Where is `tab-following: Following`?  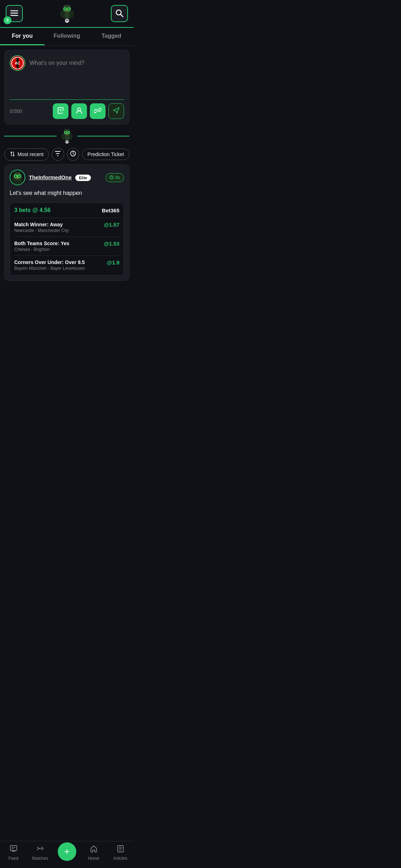
tab-following: Following is located at coordinates (67, 36).